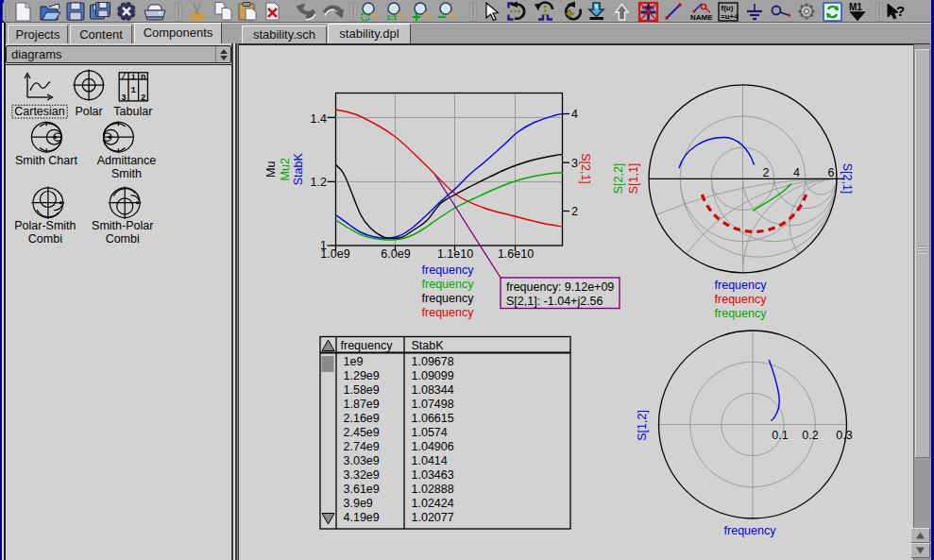 The image size is (934, 560). Describe the element at coordinates (362, 390) in the screenshot. I see `svg-text: 1.58e9` at that location.